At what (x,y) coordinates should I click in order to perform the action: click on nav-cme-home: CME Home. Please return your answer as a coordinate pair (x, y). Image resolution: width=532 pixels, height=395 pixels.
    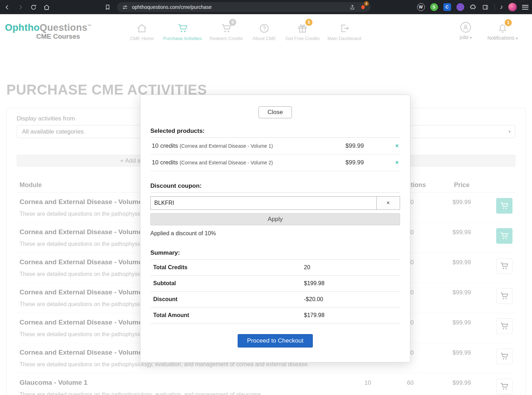
    Looking at the image, I should click on (142, 31).